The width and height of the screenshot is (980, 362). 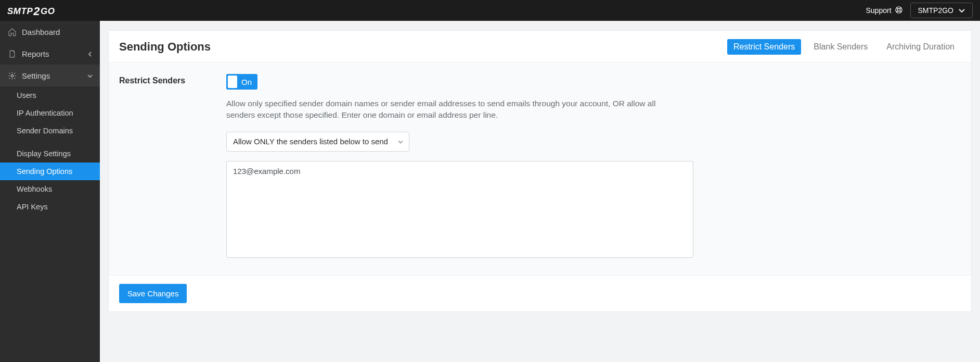 What do you see at coordinates (921, 47) in the screenshot?
I see `tab-label: Archiving Duration` at bounding box center [921, 47].